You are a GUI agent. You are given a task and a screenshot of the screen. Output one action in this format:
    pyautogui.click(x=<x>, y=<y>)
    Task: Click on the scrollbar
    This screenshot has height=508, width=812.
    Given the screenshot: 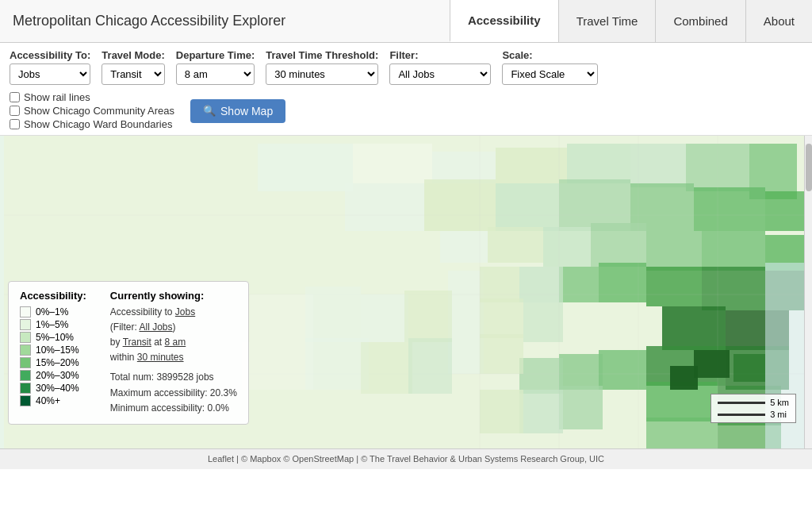 What is the action you would take?
    pyautogui.click(x=808, y=292)
    